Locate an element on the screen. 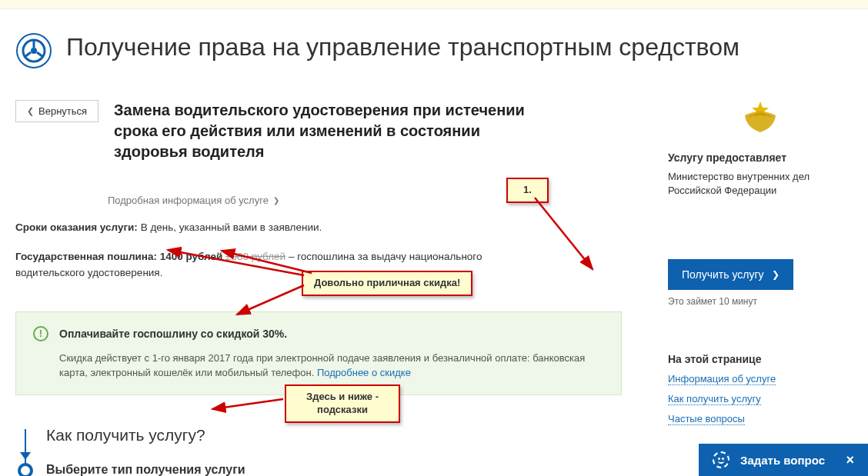  page-header: Получение права на управление транспортн… is located at coordinates (434, 51).